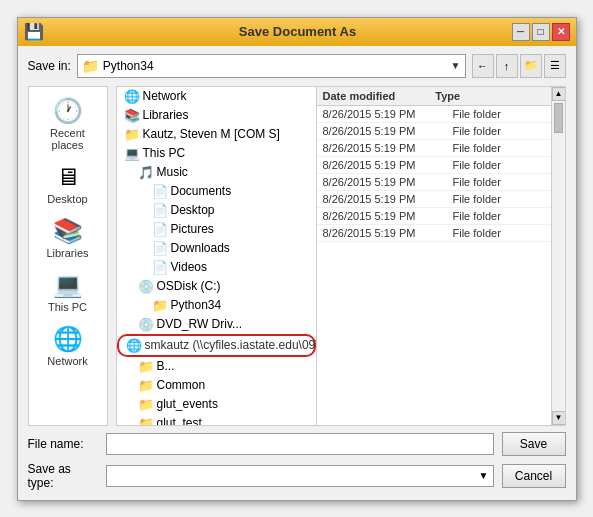  What do you see at coordinates (534, 476) in the screenshot?
I see `cancel-button: Cancel` at bounding box center [534, 476].